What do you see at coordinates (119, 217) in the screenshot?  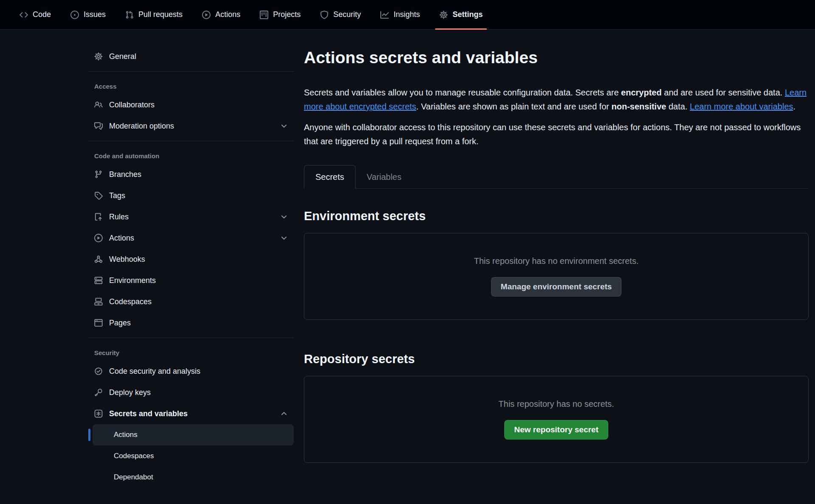 I see `sidebar-item-label: Rules` at bounding box center [119, 217].